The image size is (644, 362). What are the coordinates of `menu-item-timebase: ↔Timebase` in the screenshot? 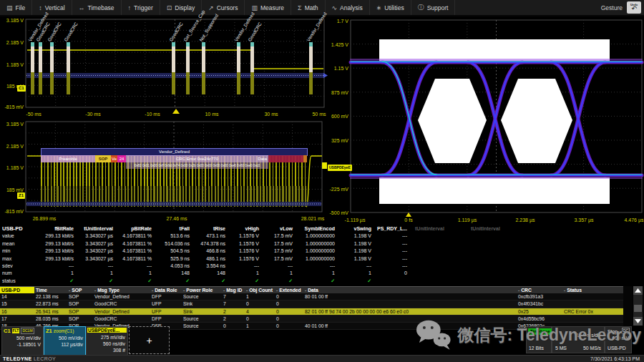 It's located at (97, 7).